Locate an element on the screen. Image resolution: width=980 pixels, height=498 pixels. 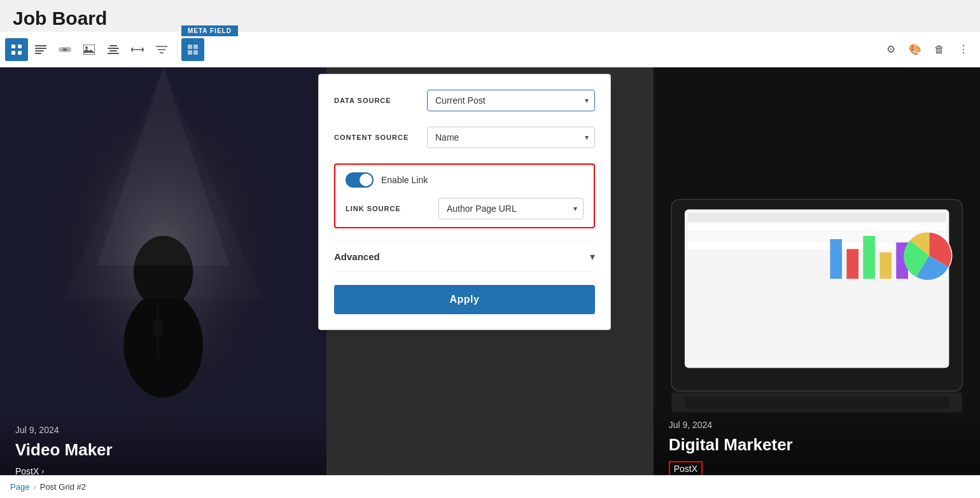
card-1-arrow: › is located at coordinates (43, 471).